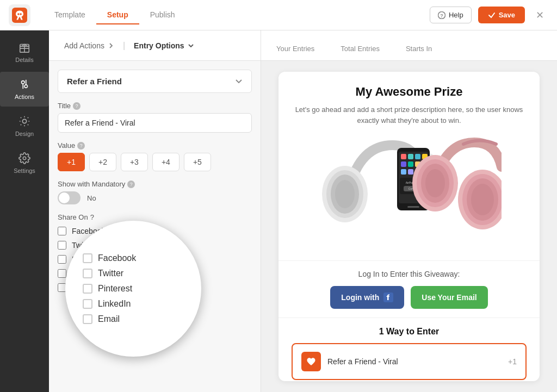  I want to click on mandatory-toggle, so click(69, 198).